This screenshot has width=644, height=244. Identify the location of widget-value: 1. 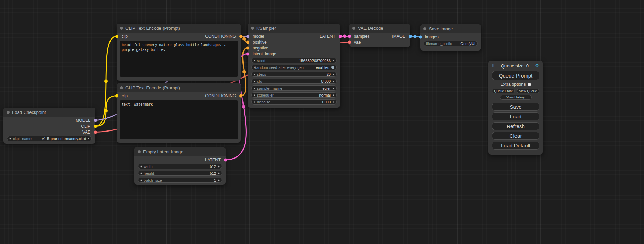
(215, 180).